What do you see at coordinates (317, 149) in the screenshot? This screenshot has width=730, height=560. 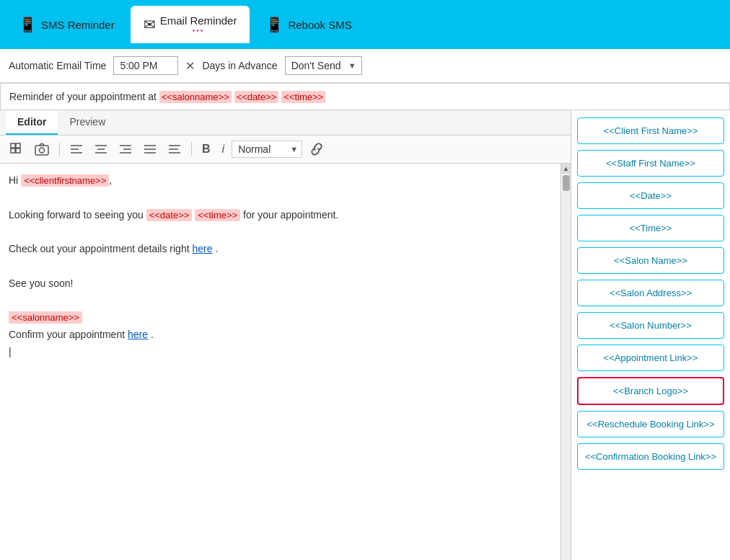 I see `link-icon` at bounding box center [317, 149].